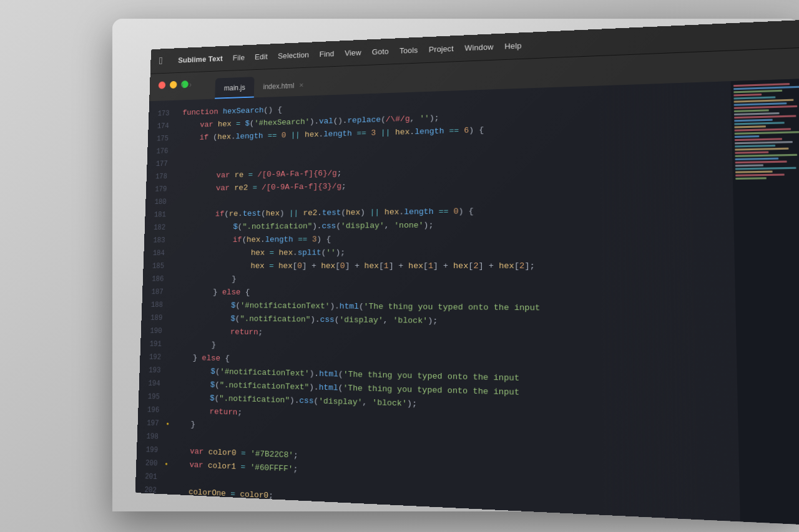  I want to click on line-num-193: 193, so click(154, 370).